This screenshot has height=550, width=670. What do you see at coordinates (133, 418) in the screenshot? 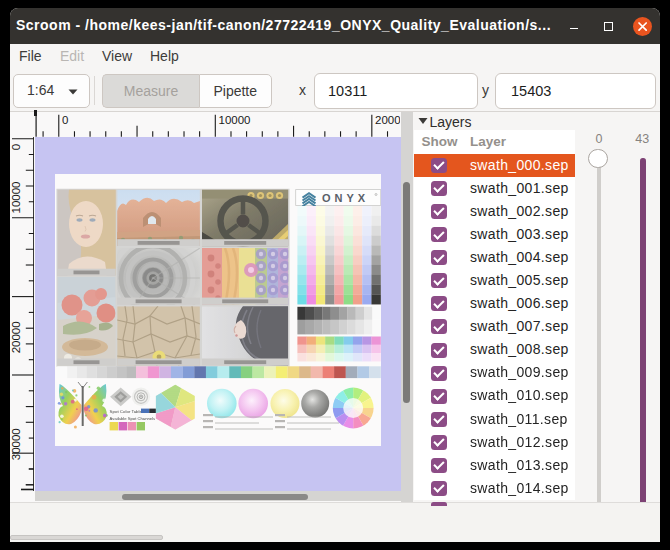
I see `svg-text: Available Spot Channels` at bounding box center [133, 418].